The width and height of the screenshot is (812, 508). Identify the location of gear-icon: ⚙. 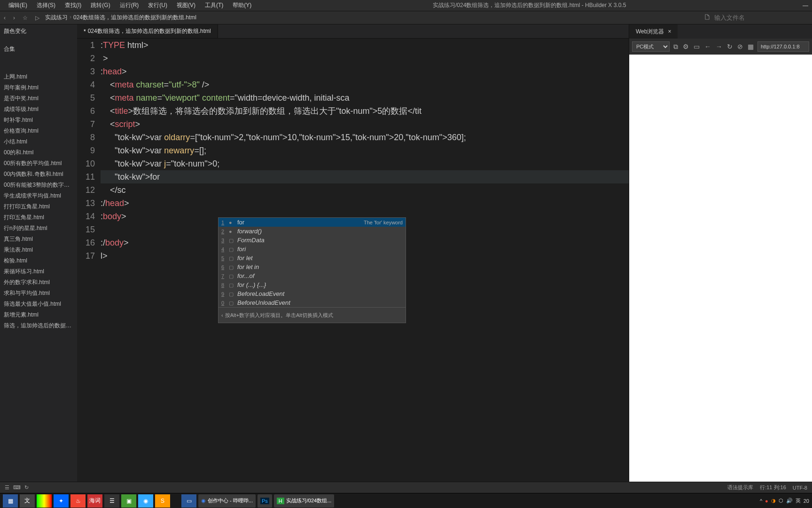
(686, 47).